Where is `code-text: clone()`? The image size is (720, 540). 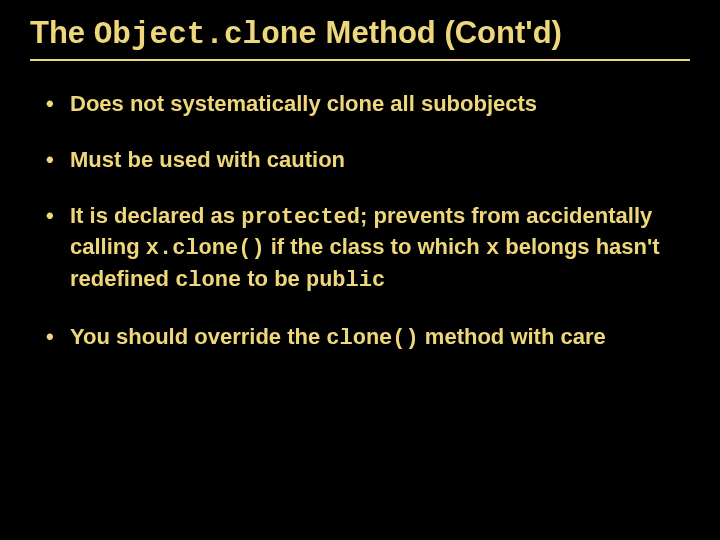 code-text: clone() is located at coordinates (372, 338).